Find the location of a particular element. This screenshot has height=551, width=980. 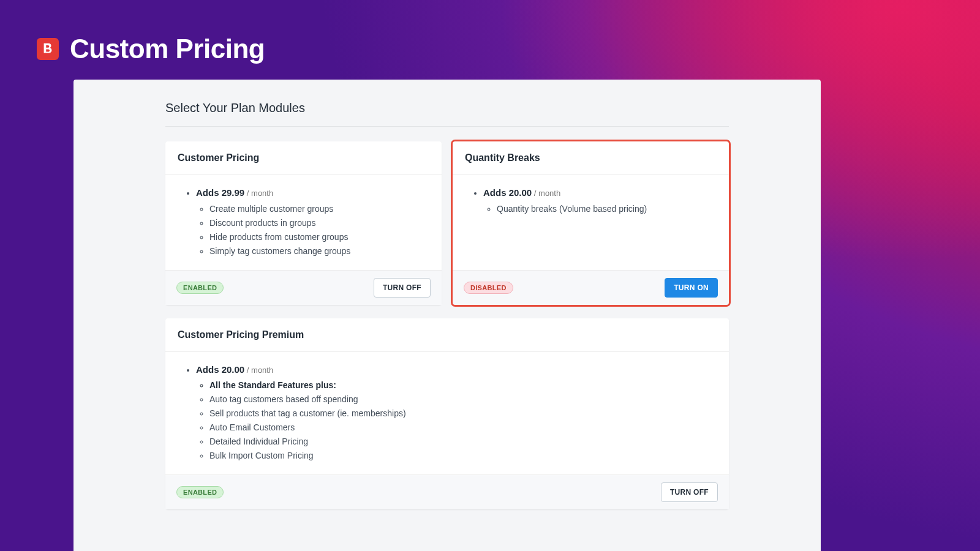

feature-item: Hide products from customer groups is located at coordinates (318, 238).